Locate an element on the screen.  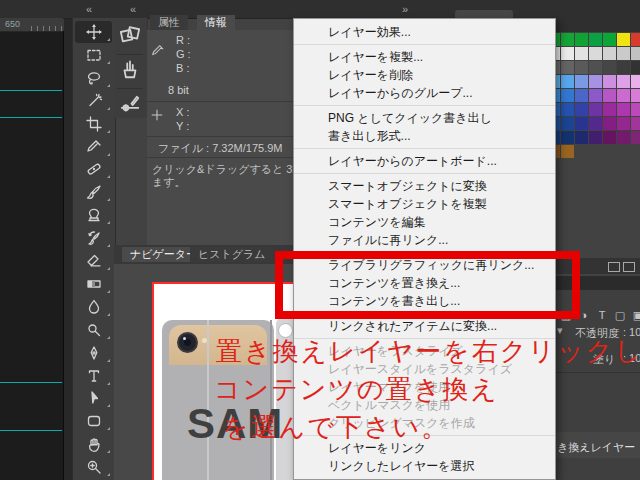
context-menu-item: 書き出し形式... is located at coordinates (424, 136).